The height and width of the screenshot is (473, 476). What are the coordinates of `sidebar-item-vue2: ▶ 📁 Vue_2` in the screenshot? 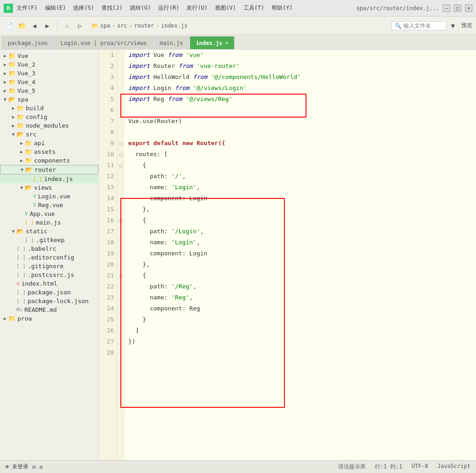 It's located at (49, 64).